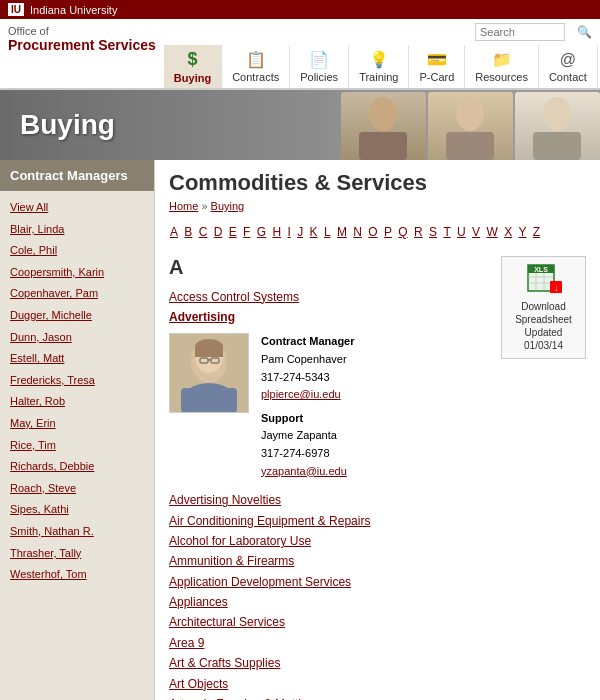 The height and width of the screenshot is (700, 600). What do you see at coordinates (418, 232) in the screenshot?
I see `alpha-link-r: R` at bounding box center [418, 232].